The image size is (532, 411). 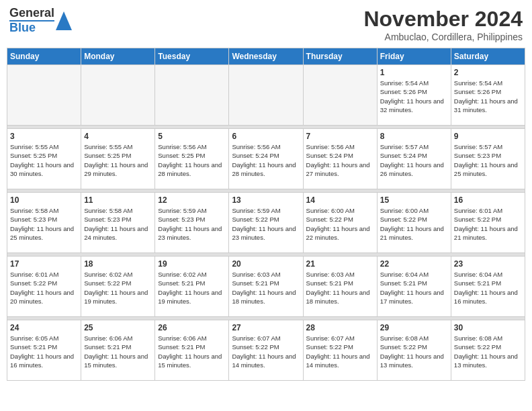 I want to click on day-number: 24, so click(x=44, y=328).